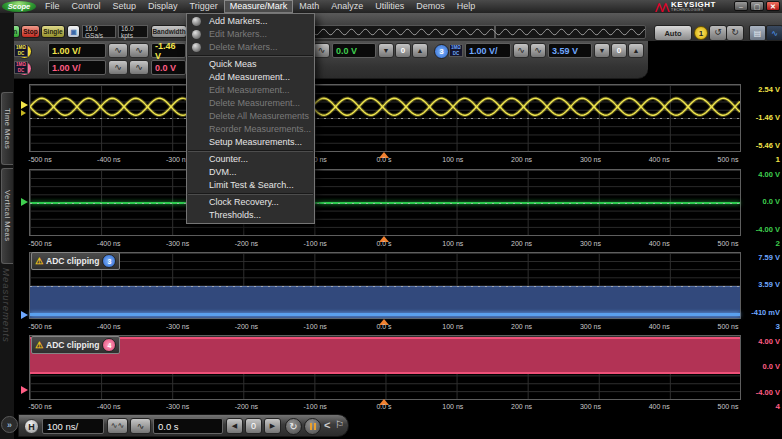  I want to click on menubar-item-file: File, so click(52, 6).